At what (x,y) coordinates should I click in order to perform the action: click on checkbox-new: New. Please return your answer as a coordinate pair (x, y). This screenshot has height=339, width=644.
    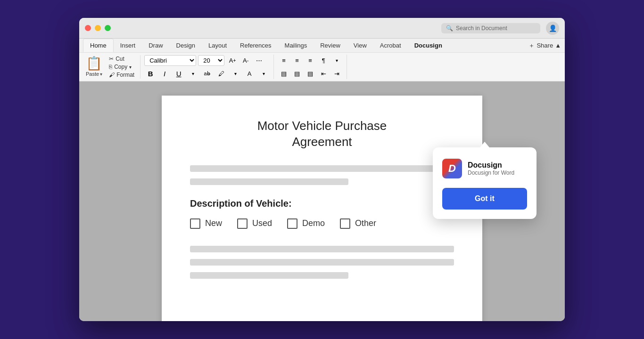
    Looking at the image, I should click on (206, 224).